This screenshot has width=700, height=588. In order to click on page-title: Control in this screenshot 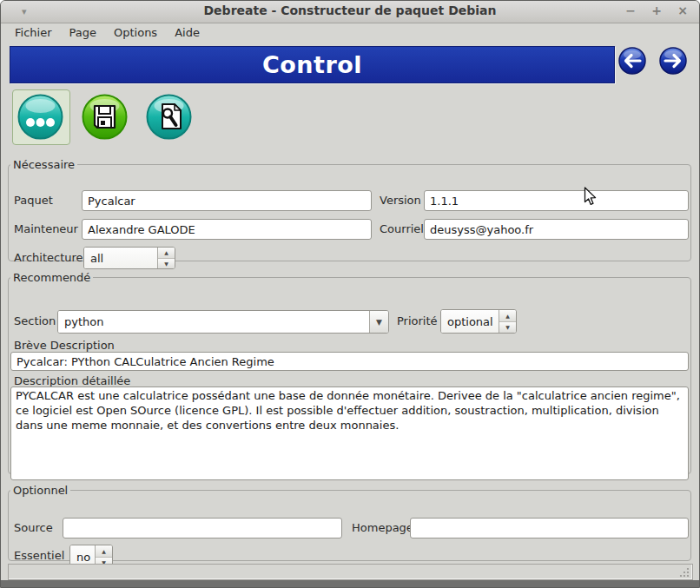, I will do `click(313, 64)`.